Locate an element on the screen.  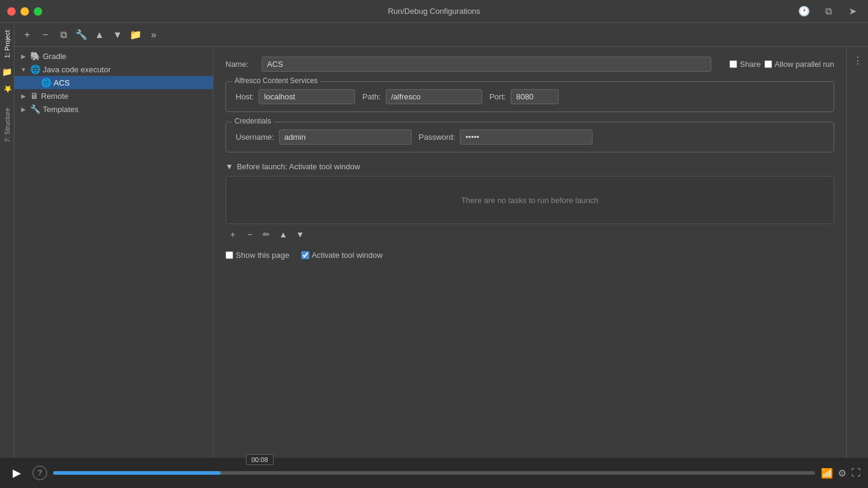
launch-move-down-button: ▼ is located at coordinates (300, 234).